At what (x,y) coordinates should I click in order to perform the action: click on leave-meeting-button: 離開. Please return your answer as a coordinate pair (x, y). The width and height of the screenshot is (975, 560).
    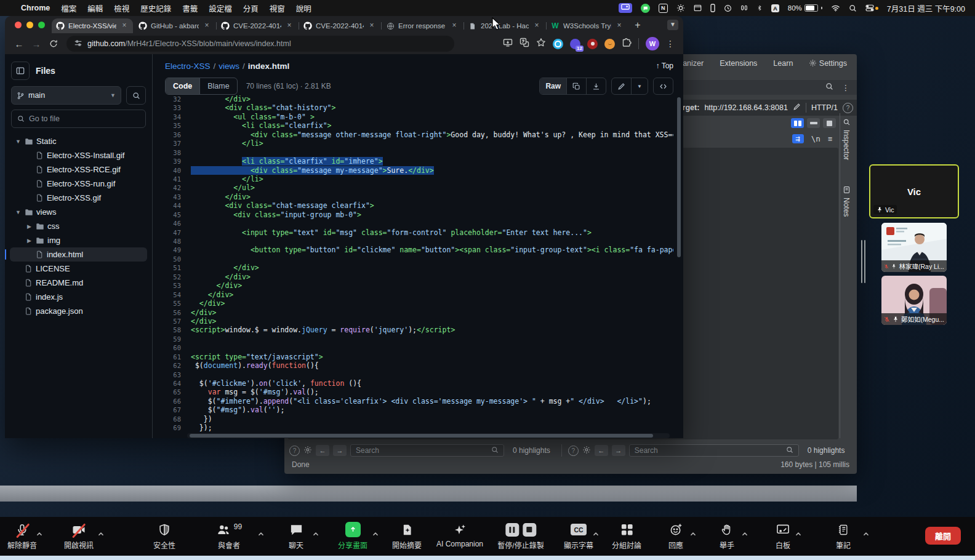
    Looking at the image, I should click on (943, 535).